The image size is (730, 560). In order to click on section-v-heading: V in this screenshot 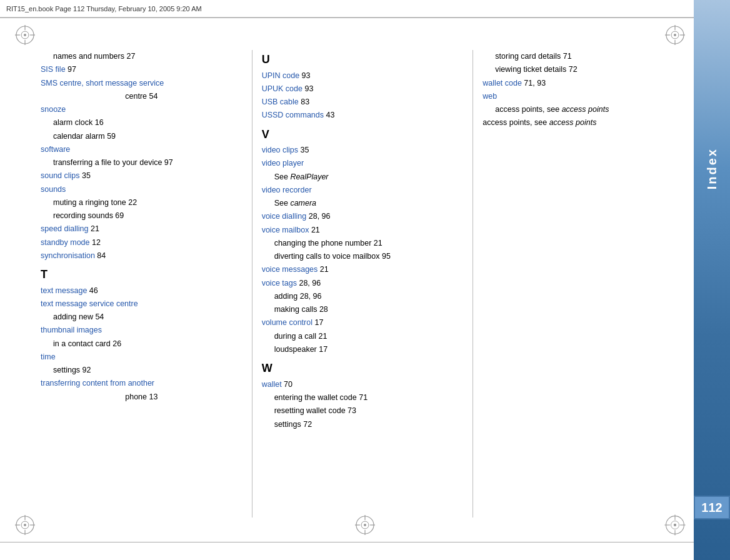, I will do `click(362, 135)`.